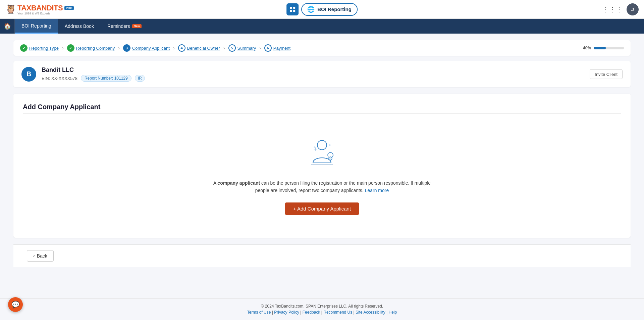 The image size is (644, 320). What do you see at coordinates (268, 48) in the screenshot?
I see `step-6-num: 6` at bounding box center [268, 48].